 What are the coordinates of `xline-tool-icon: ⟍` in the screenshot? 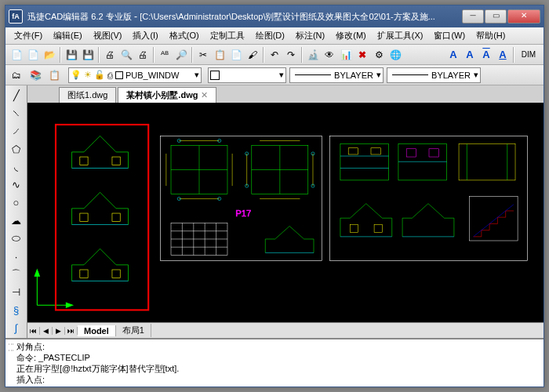 It's located at (16, 113).